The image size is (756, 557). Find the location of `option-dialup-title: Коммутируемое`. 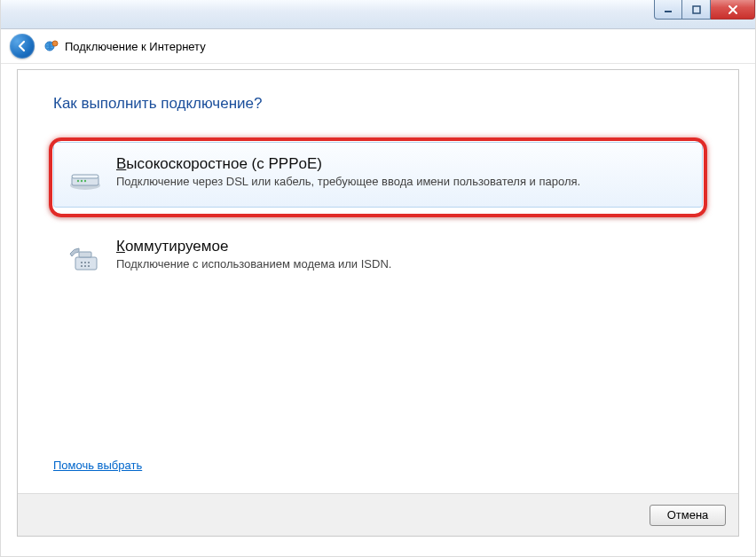

option-dialup-title: Коммутируемое is located at coordinates (402, 247).